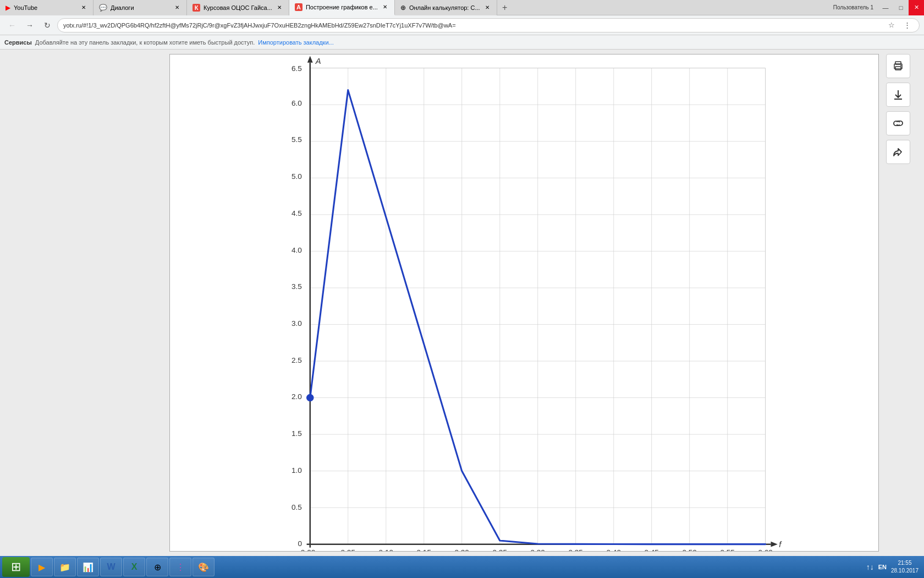 The image size is (924, 578). Describe the element at coordinates (297, 508) in the screenshot. I see `svg-text: 0.5` at that location.